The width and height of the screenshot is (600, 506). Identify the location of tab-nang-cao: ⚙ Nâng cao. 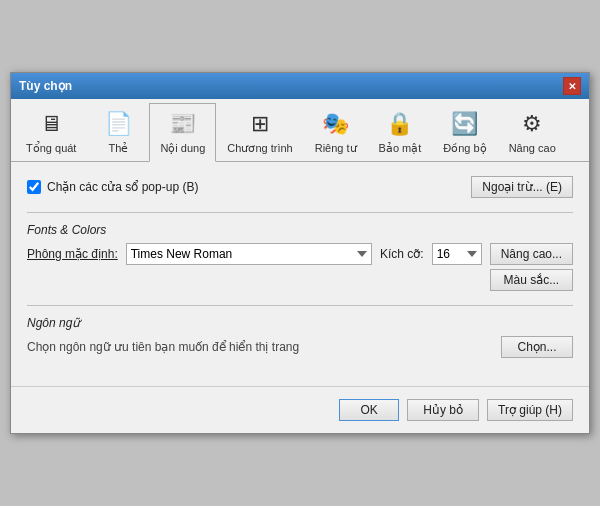
(532, 132).